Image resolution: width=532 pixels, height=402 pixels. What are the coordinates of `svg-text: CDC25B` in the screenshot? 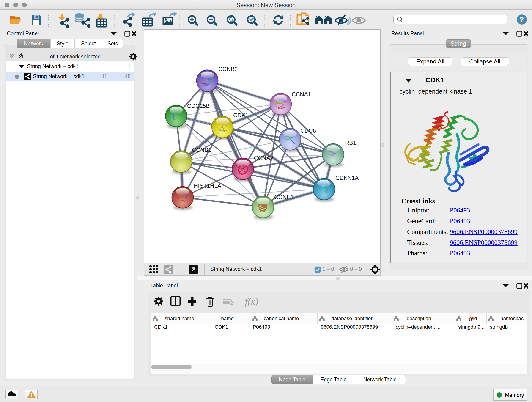 It's located at (199, 106).